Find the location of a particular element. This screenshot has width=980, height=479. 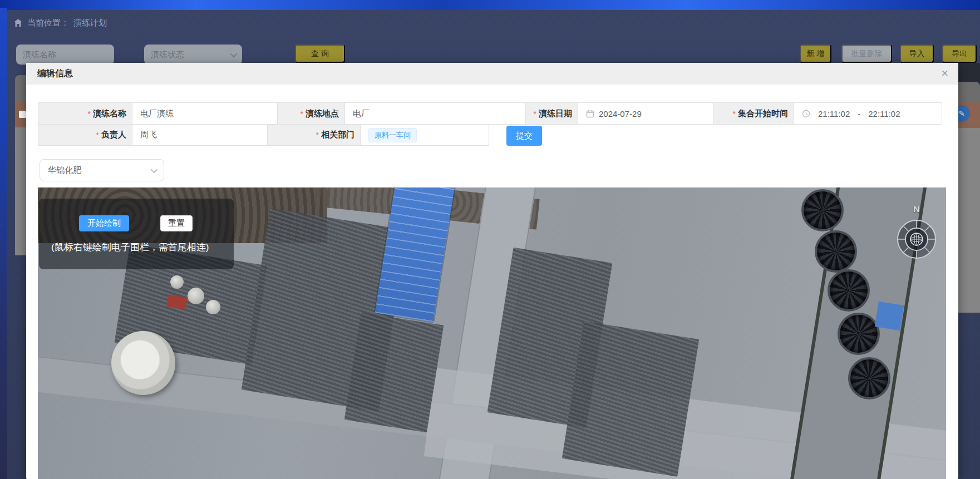

breadcrumb-current: 演练计划 is located at coordinates (90, 23).